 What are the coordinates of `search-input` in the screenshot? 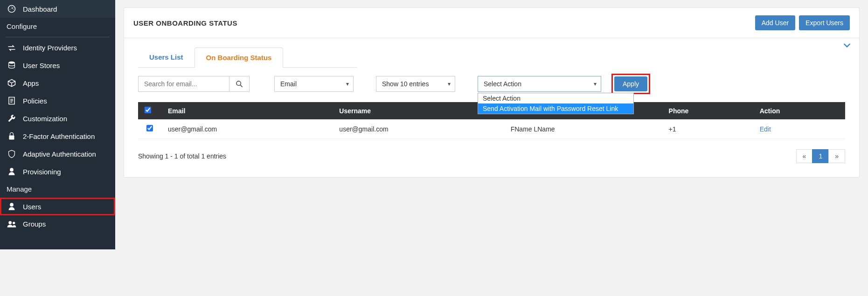 It's located at (184, 84).